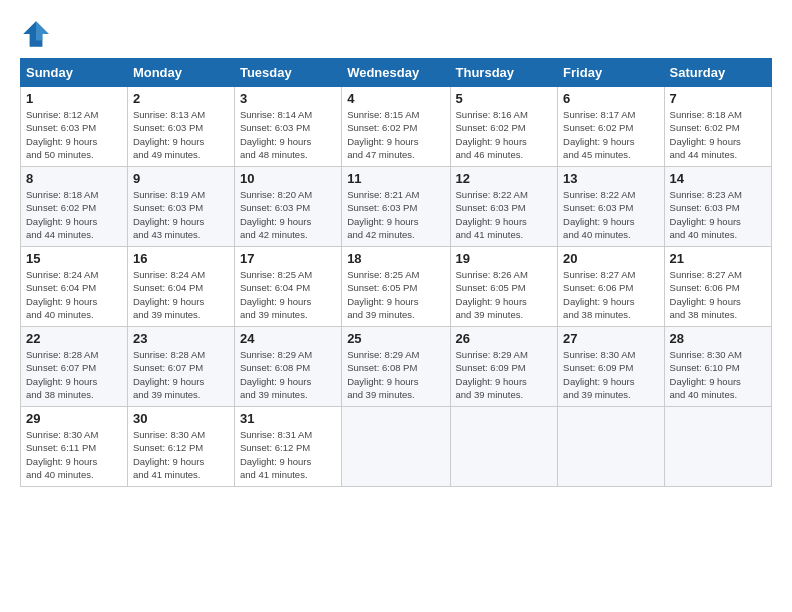 The width and height of the screenshot is (792, 612). I want to click on calendar-cell: 13Sunrise: 8:22 AMSunset: 6:03 PMDayligh…, so click(611, 207).